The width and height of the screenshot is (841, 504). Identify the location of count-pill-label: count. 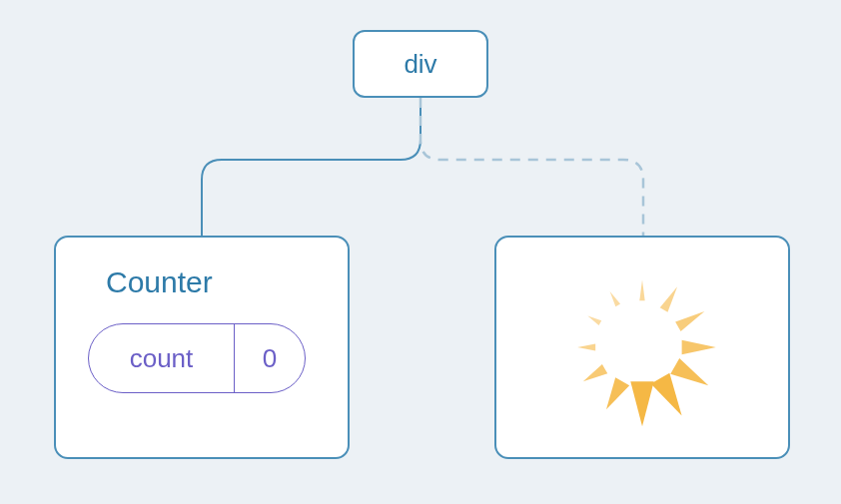
(162, 358).